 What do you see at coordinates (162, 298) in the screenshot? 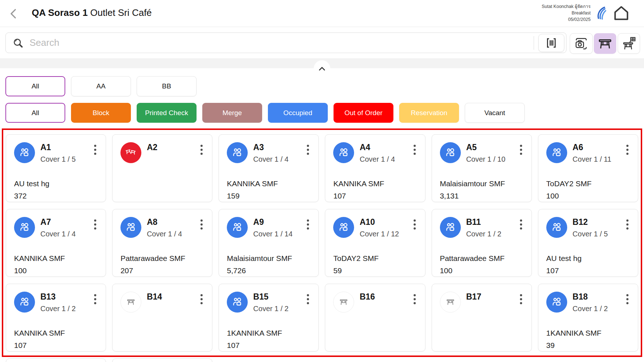
I see `card-header: B14` at bounding box center [162, 298].